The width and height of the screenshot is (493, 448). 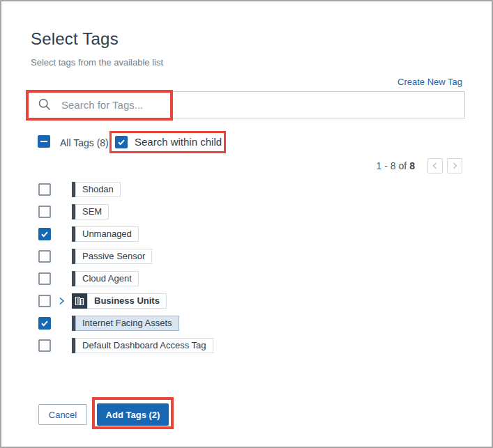 I want to click on pagination-range: 1 - 8 of8, so click(x=396, y=166).